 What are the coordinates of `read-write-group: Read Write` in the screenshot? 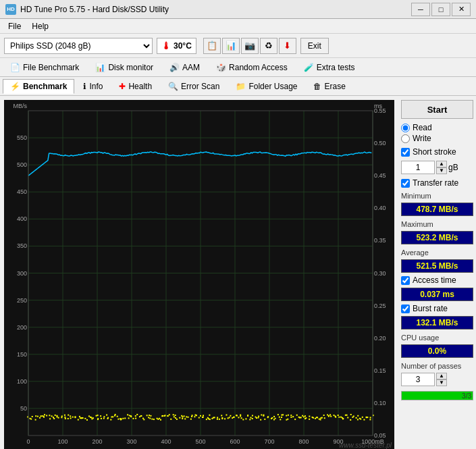 It's located at (438, 133).